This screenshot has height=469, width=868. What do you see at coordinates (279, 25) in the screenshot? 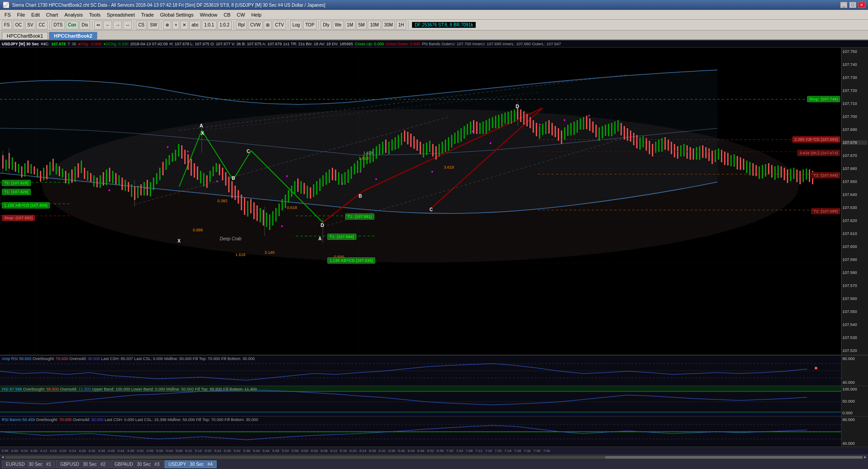
I see `tool-ctv: CTV` at bounding box center [279, 25].